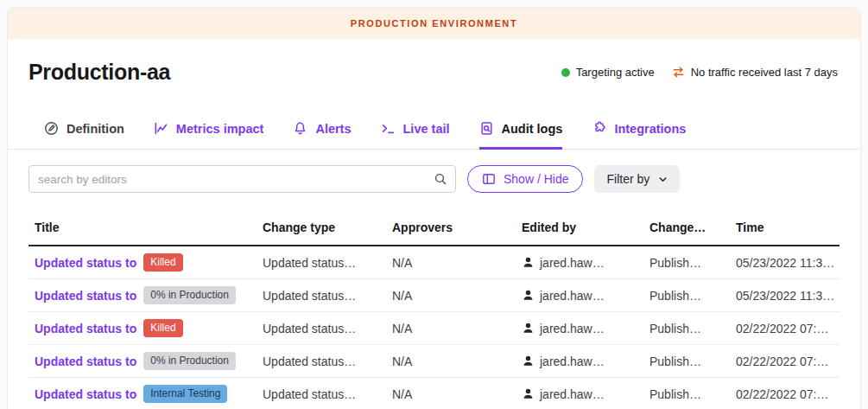  I want to click on search-input, so click(242, 179).